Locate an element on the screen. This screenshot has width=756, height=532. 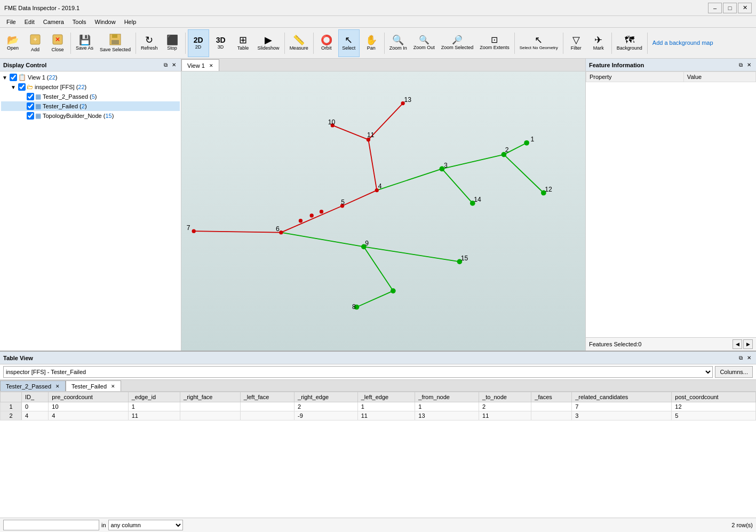
col-left-edge: _left_edge is located at coordinates (386, 397).